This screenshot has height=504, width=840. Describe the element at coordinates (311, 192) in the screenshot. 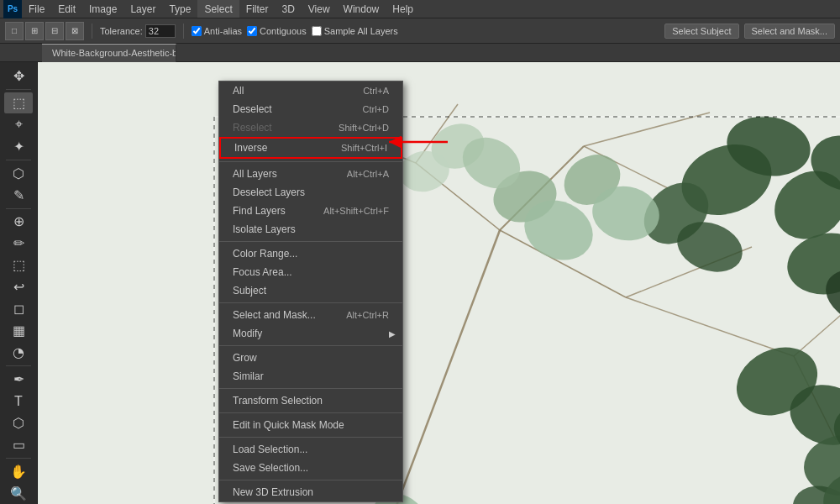

I see `menu-deselect-layers: Deselect Layers` at that location.